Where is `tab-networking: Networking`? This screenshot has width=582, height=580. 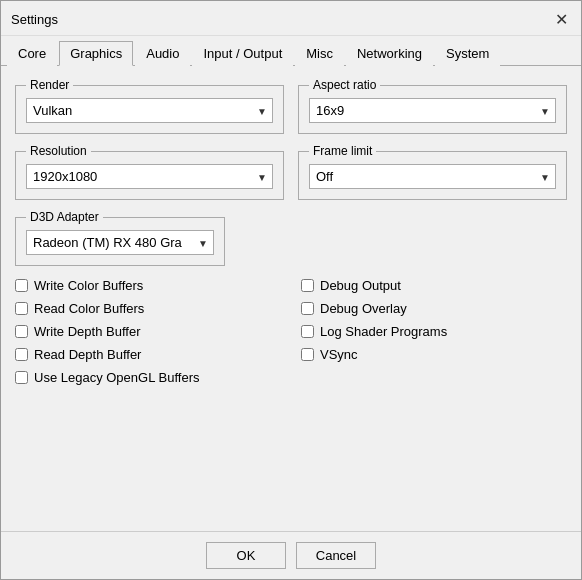 tab-networking: Networking is located at coordinates (390, 54).